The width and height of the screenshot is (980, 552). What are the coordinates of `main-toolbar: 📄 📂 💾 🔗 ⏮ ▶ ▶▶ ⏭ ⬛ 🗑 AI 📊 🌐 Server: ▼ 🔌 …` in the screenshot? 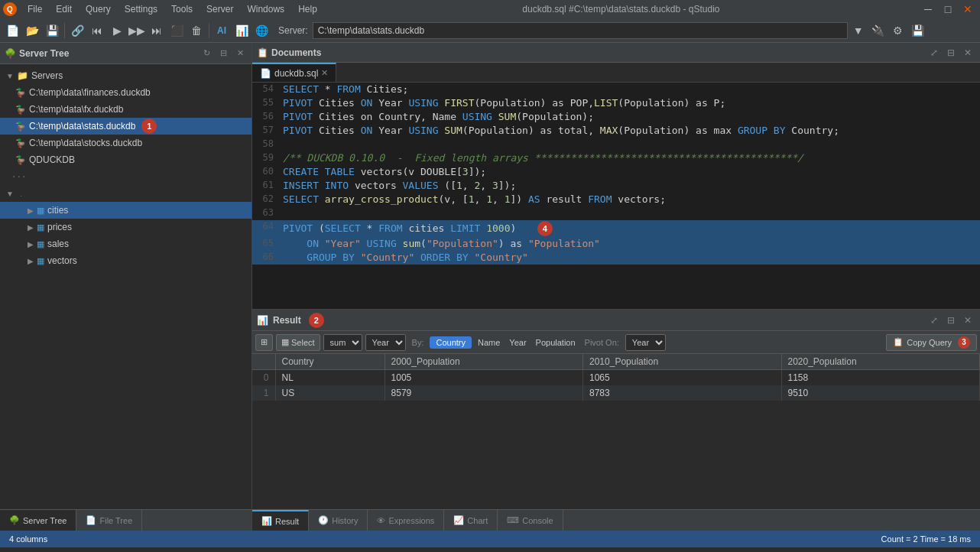 It's located at (490, 31).